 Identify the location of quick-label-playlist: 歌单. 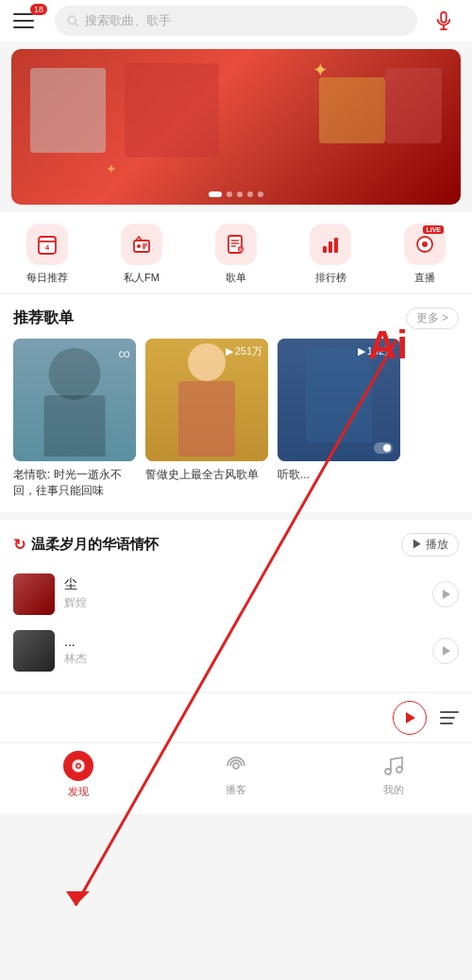
(236, 277).